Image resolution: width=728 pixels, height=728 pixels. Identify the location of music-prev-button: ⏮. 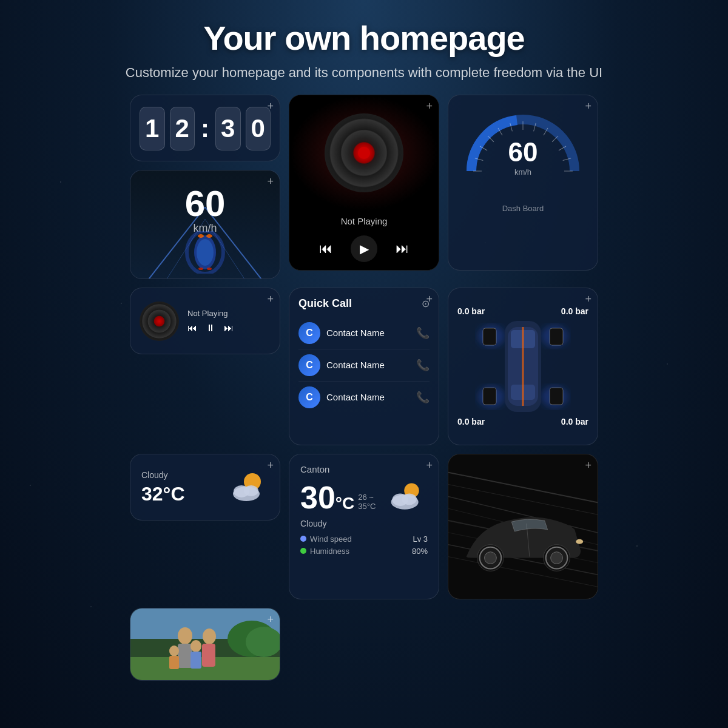
(326, 249).